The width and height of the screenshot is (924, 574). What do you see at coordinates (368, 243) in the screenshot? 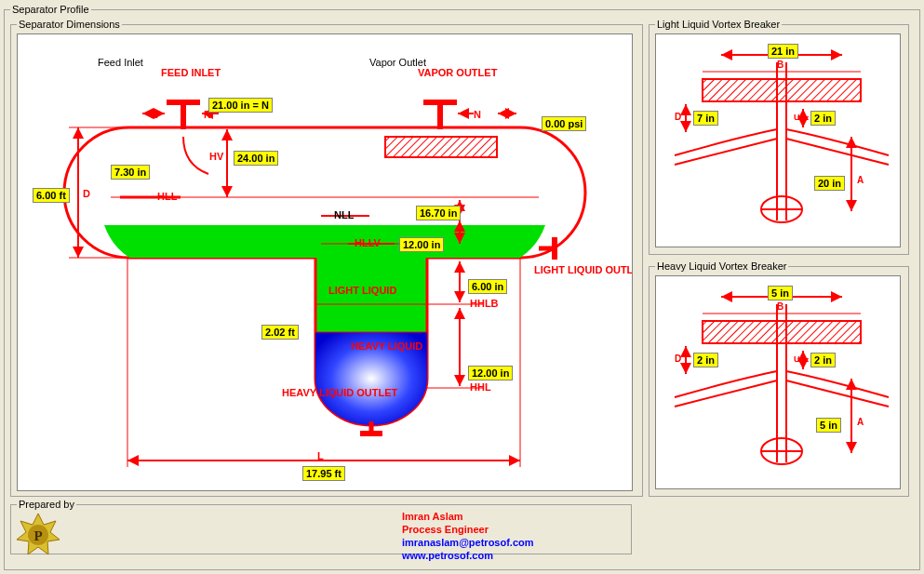
I see `HLLV-label: HLLV` at bounding box center [368, 243].